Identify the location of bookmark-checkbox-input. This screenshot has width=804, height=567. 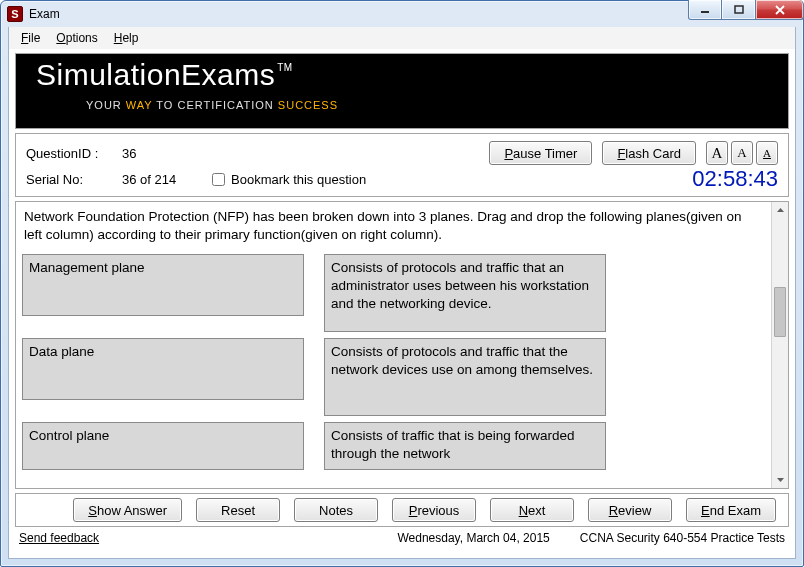
(218, 180).